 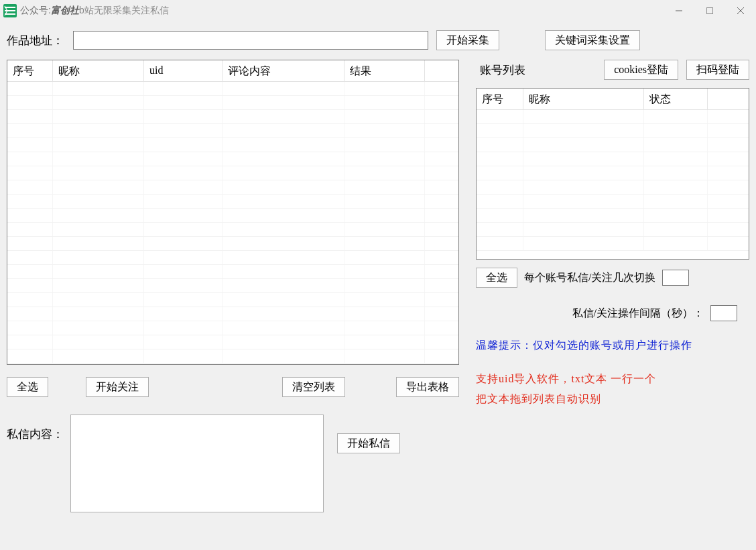 I want to click on window-title: 公众号:富创社b站无限采集关注私信, so click(x=94, y=11).